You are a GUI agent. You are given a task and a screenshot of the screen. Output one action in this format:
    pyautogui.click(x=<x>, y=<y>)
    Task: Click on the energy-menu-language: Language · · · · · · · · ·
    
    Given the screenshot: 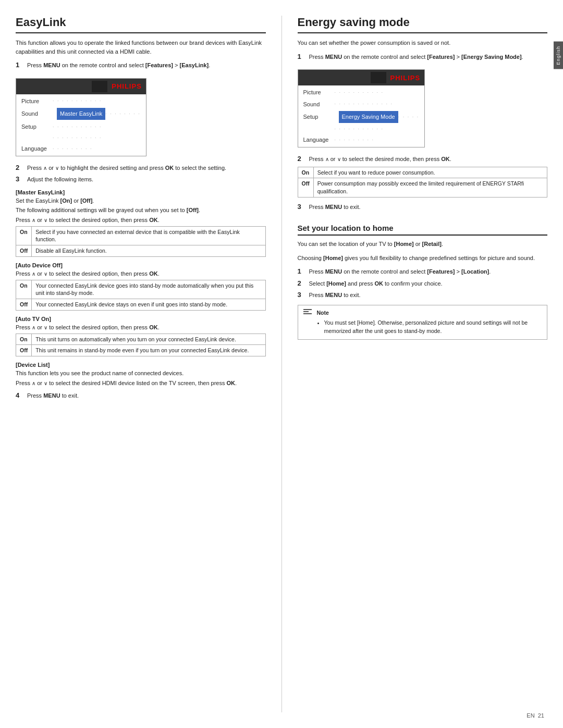 What is the action you would take?
    pyautogui.click(x=362, y=140)
    